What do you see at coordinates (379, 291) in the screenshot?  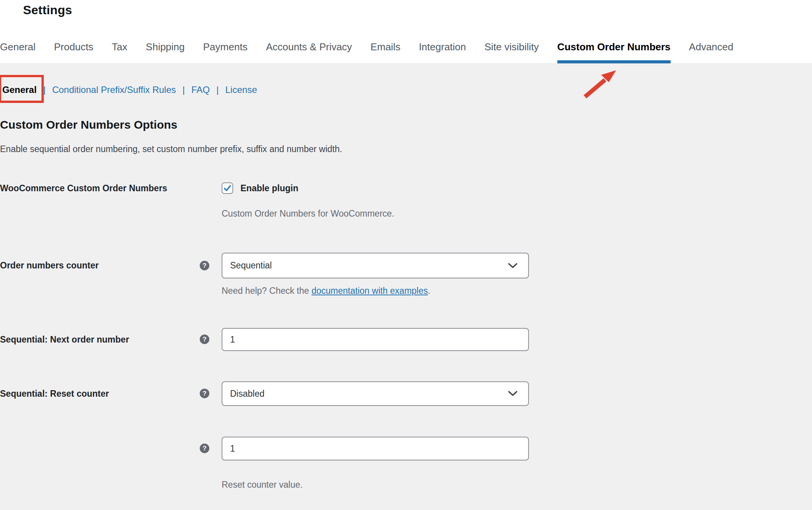 I see `counter-help-text: Need help? Check the documentation with …` at bounding box center [379, 291].